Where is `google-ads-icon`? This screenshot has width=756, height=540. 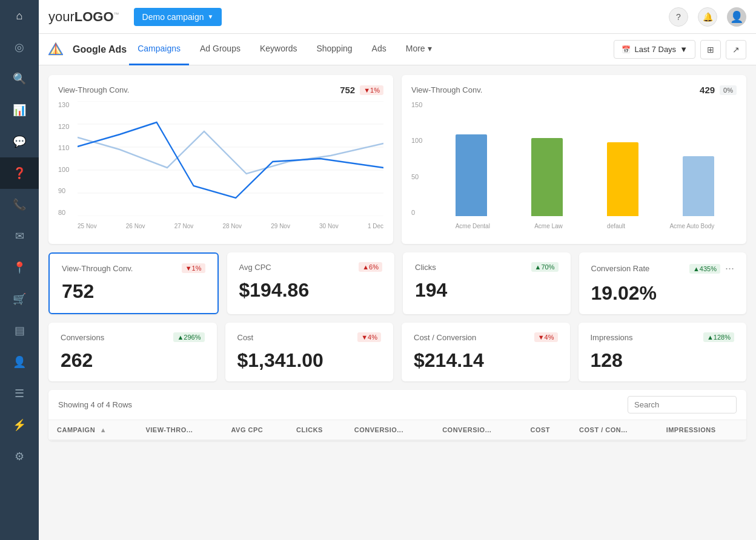
google-ads-icon is located at coordinates (56, 50).